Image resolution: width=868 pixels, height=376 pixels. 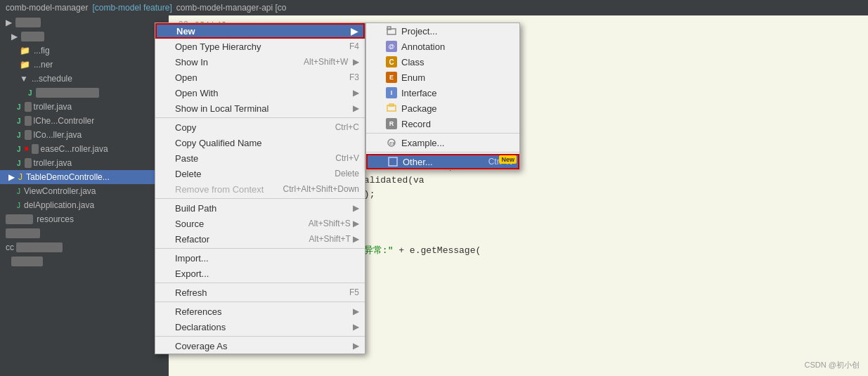 What do you see at coordinates (84, 177) in the screenshot?
I see `tree-item-tabledemo: ▶ J TableDemoControlle...` at bounding box center [84, 177].